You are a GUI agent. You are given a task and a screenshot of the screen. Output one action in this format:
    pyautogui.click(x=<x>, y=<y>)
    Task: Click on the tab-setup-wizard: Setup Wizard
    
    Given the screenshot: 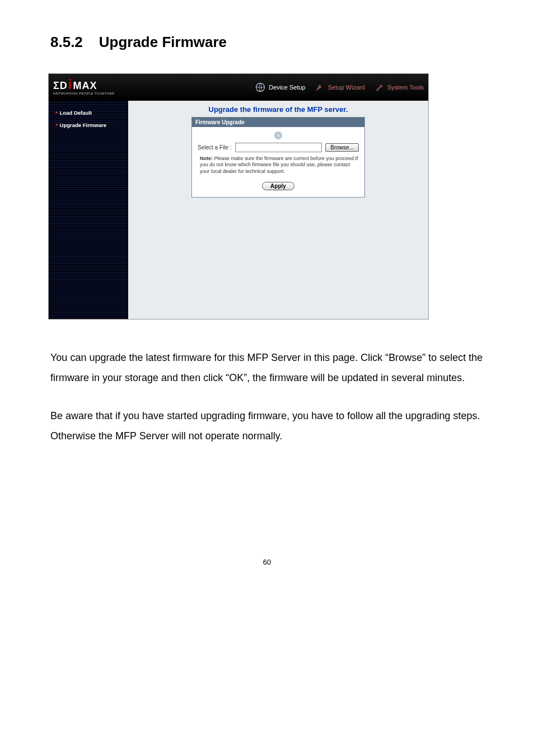 What is the action you would take?
    pyautogui.click(x=339, y=87)
    